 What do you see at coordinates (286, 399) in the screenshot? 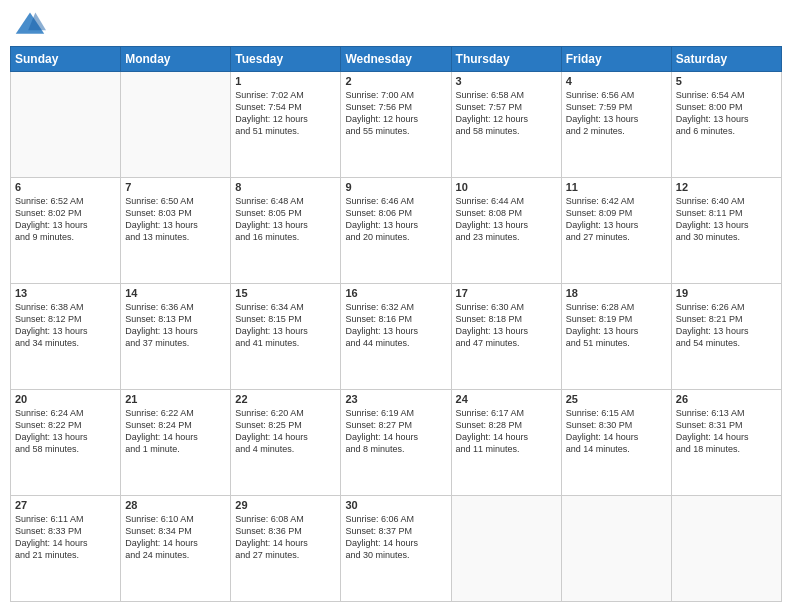
I see `day-number: 22` at bounding box center [286, 399].